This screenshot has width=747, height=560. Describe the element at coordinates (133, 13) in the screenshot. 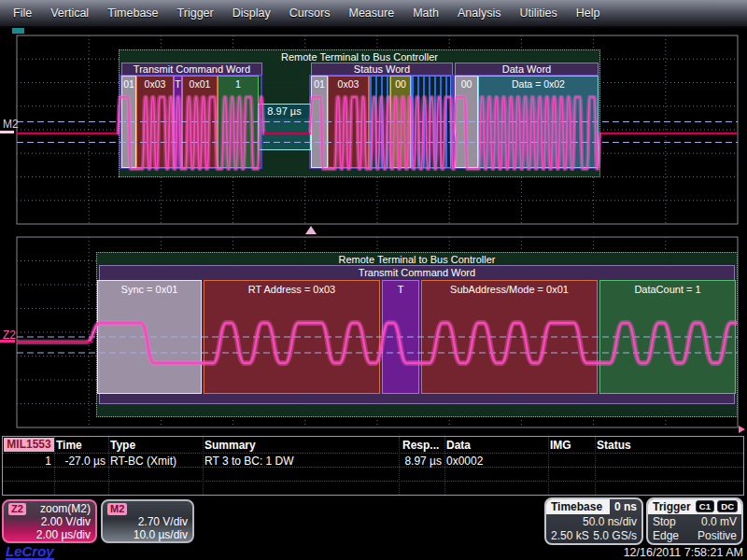

I see `menu-timebase: Timebase` at that location.